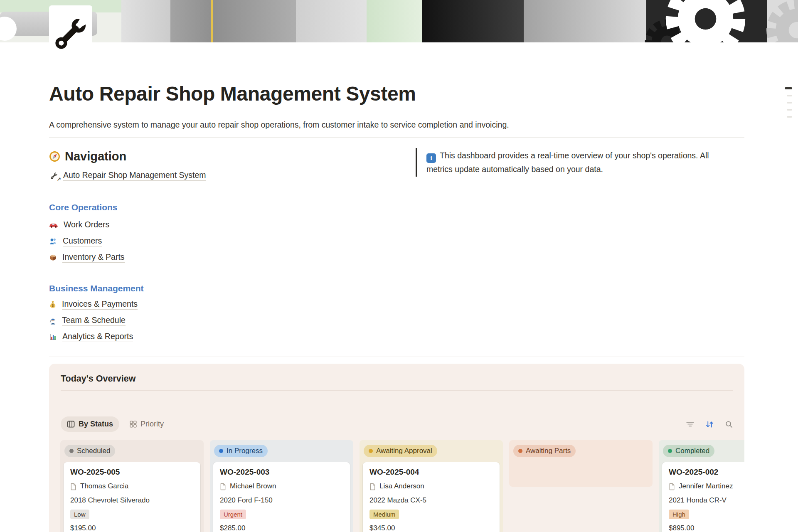 The width and height of the screenshot is (798, 532). Describe the element at coordinates (707, 472) in the screenshot. I see `card-title: WO-2025-002` at that location.